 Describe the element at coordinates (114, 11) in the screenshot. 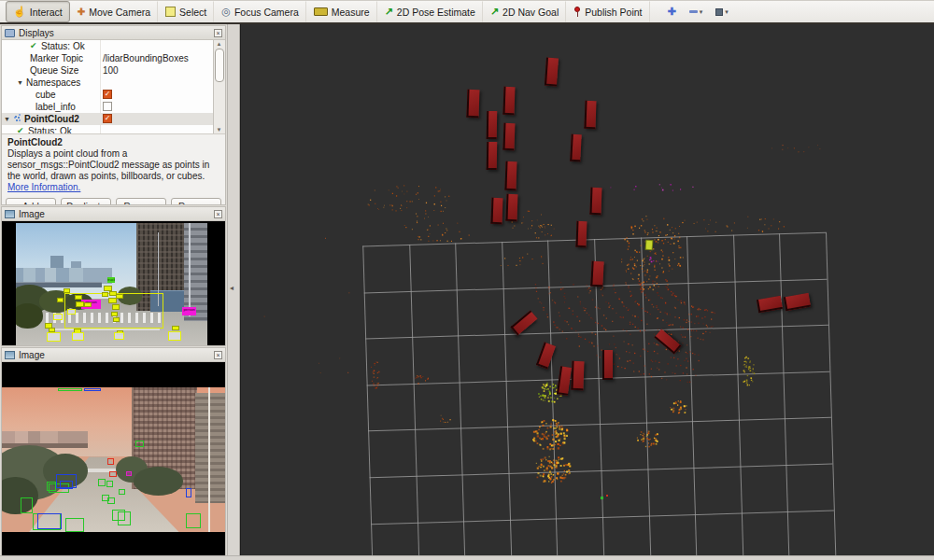

I see `tool-move-camera: ✚Move Camera` at that location.